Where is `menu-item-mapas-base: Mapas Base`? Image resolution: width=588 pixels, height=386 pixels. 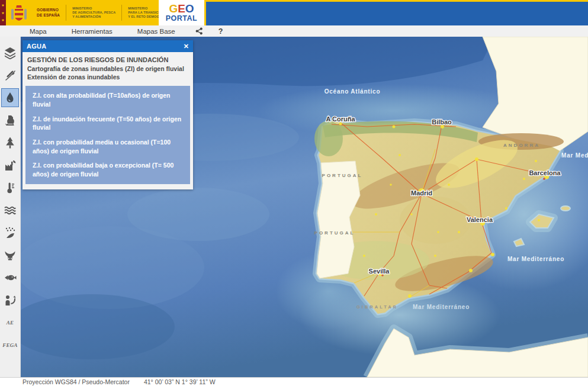 menu-item-mapas-base: Mapas Base is located at coordinates (156, 31).